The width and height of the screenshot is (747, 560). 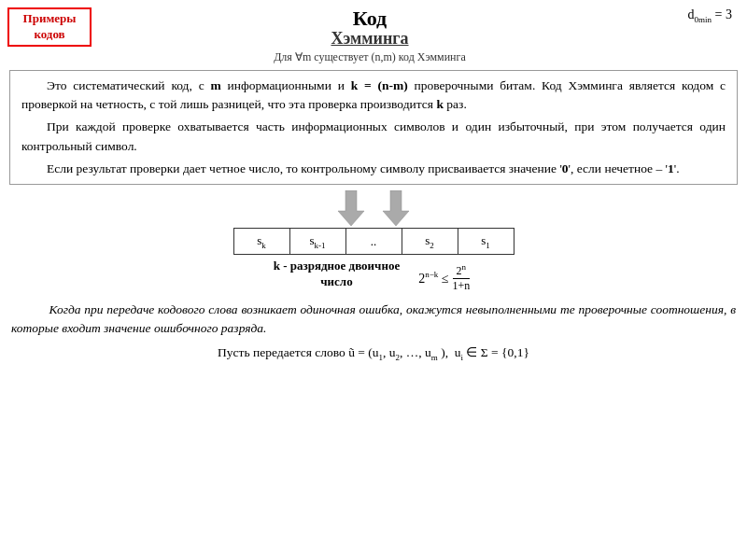 I want to click on table-row: sk sk-1 .. s2 s1, so click(x=374, y=242).